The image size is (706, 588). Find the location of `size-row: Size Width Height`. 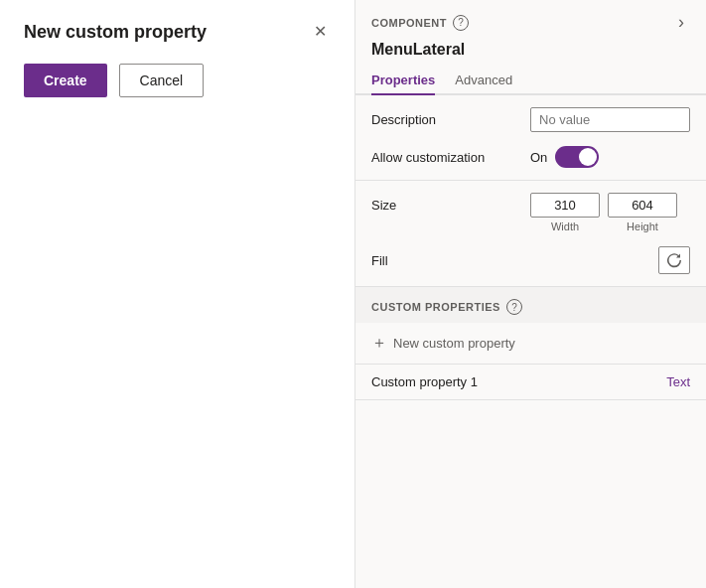

size-row: Size Width Height is located at coordinates (530, 213).